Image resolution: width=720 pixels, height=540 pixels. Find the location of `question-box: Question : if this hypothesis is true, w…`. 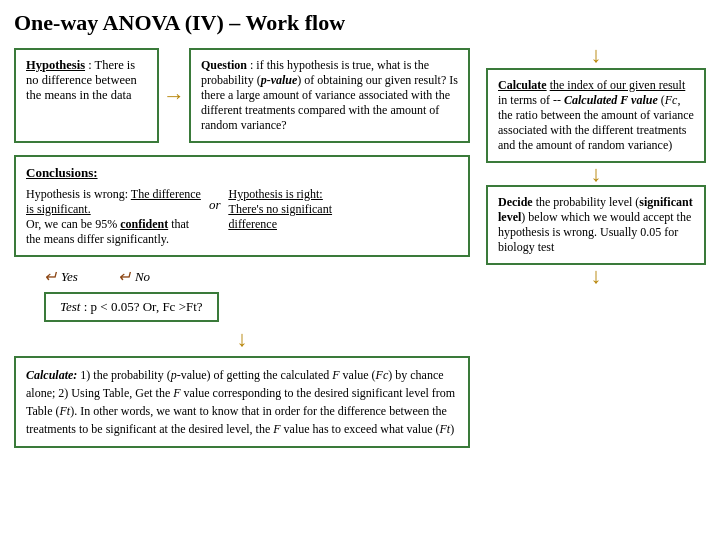

question-box: Question : if this hypothesis is true, w… is located at coordinates (330, 96).